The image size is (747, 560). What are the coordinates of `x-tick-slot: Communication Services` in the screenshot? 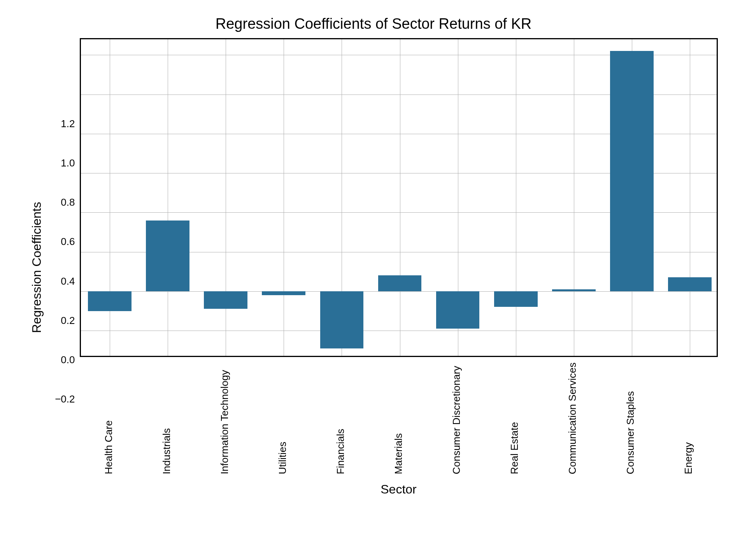 It's located at (573, 418).